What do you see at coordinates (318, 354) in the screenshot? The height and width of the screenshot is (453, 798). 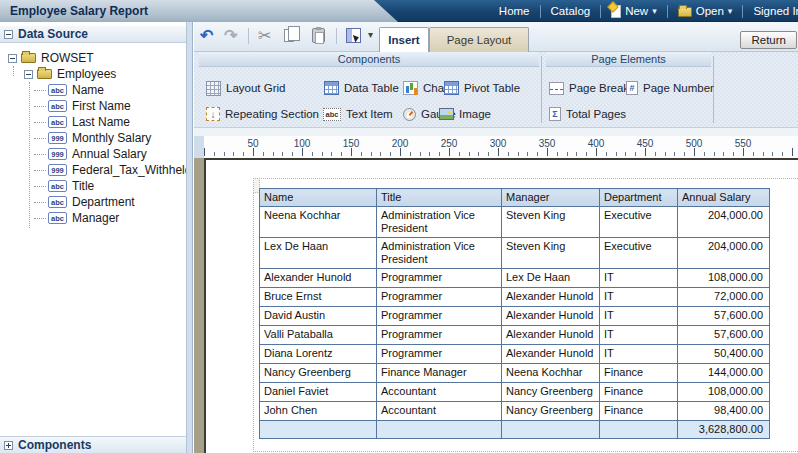 I see `cell: Diana Lorentz` at bounding box center [318, 354].